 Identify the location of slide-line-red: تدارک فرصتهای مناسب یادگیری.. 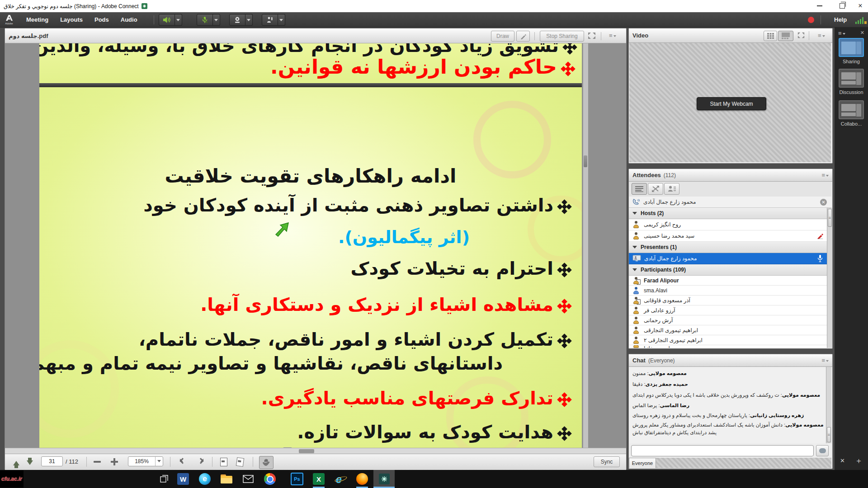
(418, 398).